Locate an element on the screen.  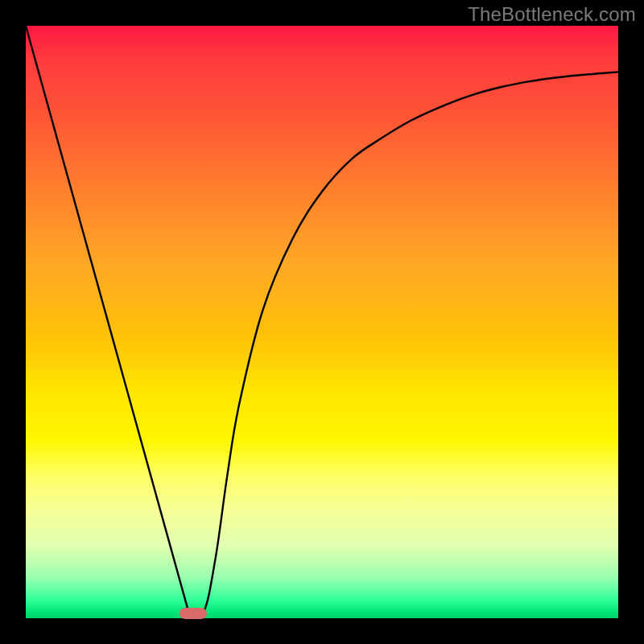
watermark-text: TheBottleneck.com is located at coordinates (552, 14).